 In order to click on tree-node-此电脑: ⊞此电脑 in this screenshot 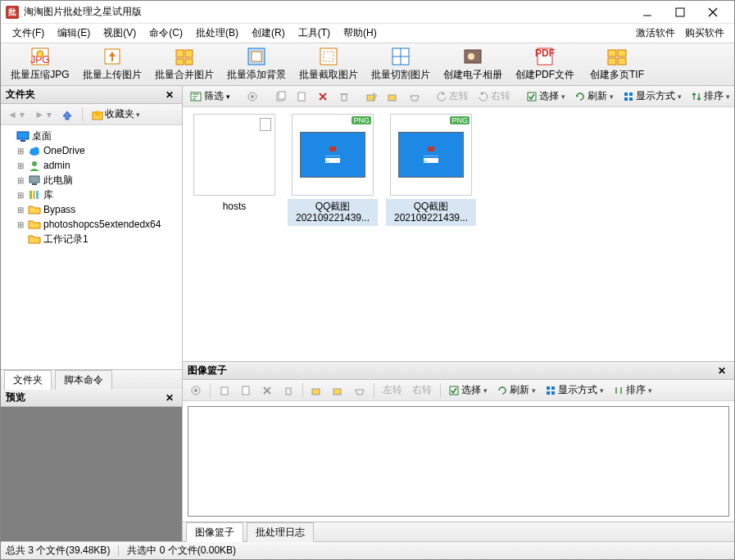, I will do `click(92, 180)`.